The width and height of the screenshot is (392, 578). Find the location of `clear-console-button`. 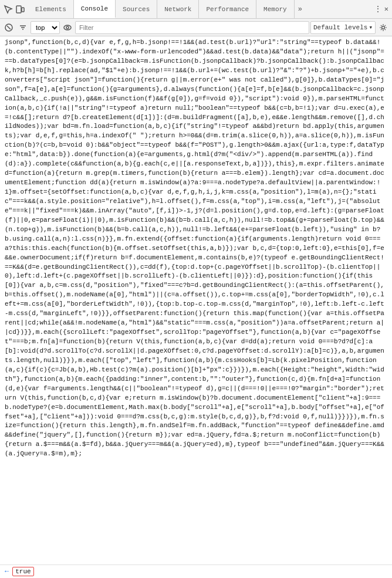

clear-console-button is located at coordinates (9, 28).